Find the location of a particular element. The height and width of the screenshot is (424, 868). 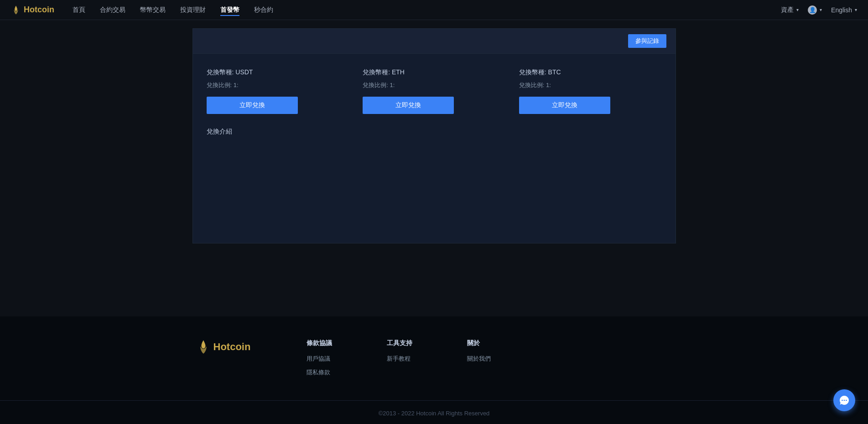

nav-invest: 投資理財 is located at coordinates (193, 10).